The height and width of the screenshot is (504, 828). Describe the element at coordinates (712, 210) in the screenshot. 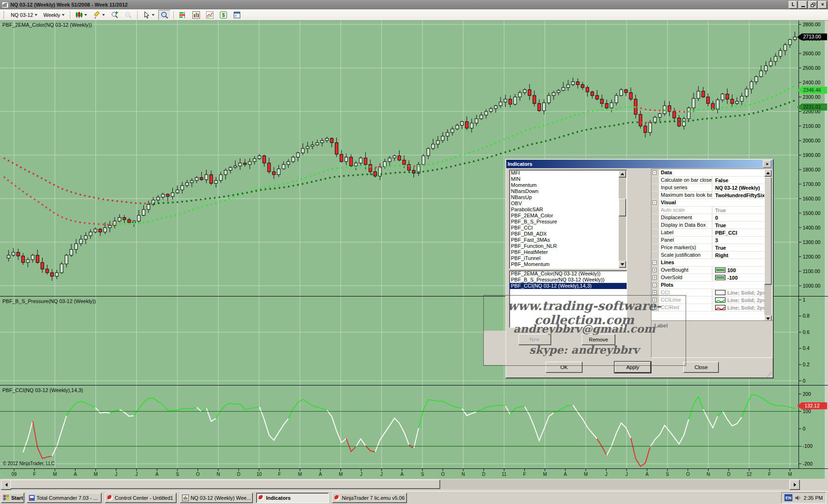

I see `property-row: Auto scaleTrue` at that location.